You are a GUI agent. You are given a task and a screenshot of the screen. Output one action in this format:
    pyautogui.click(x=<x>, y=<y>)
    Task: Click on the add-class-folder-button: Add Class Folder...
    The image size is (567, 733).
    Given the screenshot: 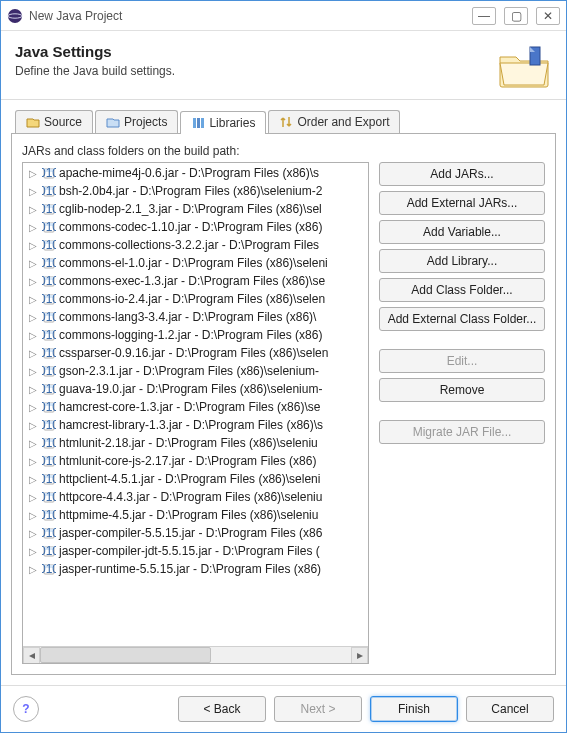 What is the action you would take?
    pyautogui.click(x=462, y=290)
    